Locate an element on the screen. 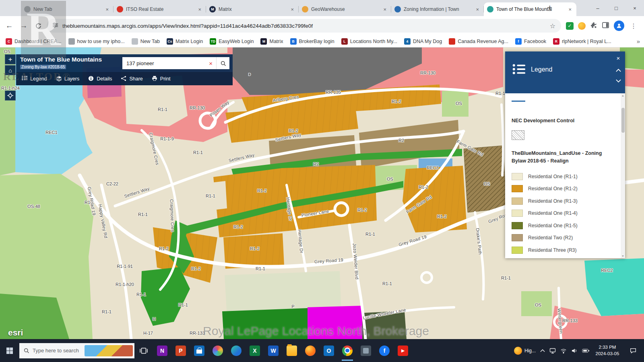  action-center-icon is located at coordinates (633, 351).